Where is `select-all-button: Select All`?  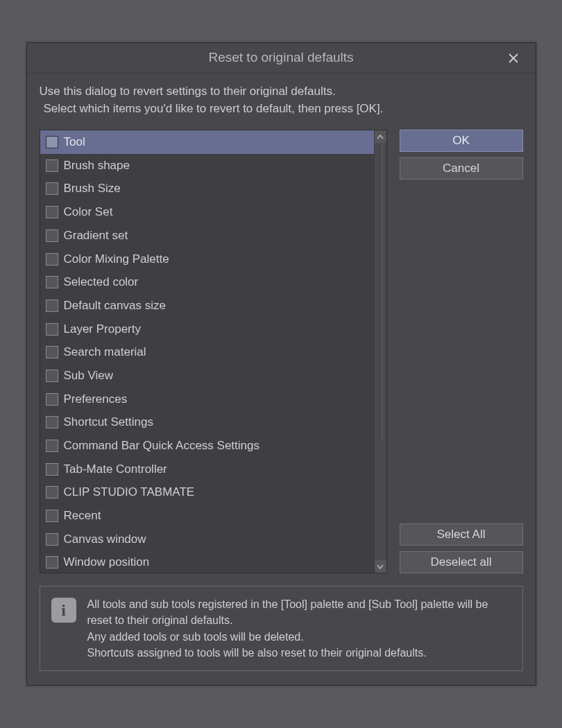 select-all-button: Select All is located at coordinates (461, 535).